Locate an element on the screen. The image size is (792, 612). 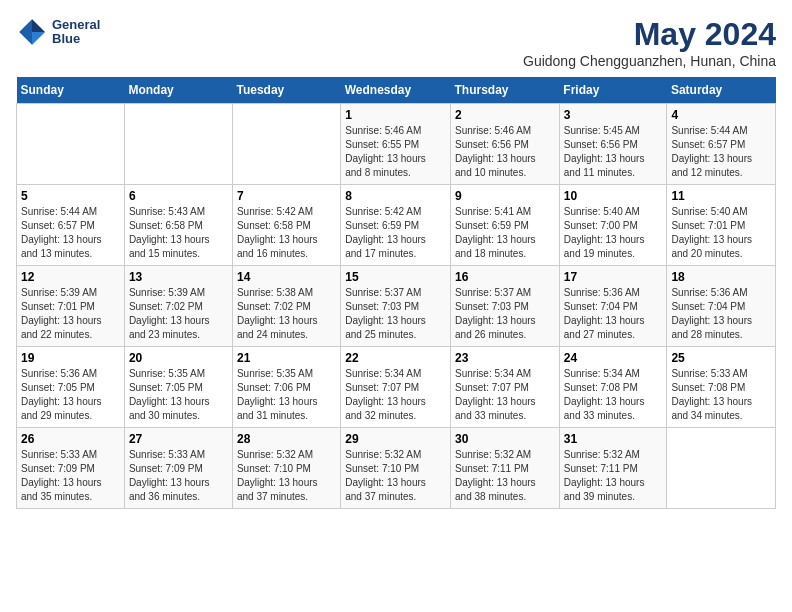
day-number: 14 is located at coordinates (286, 277).